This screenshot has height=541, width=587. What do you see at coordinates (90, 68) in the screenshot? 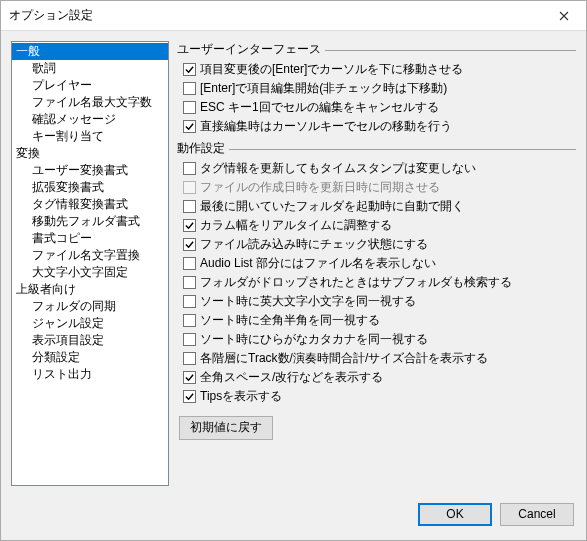
I see `tree-item: 歌詞` at bounding box center [90, 68].